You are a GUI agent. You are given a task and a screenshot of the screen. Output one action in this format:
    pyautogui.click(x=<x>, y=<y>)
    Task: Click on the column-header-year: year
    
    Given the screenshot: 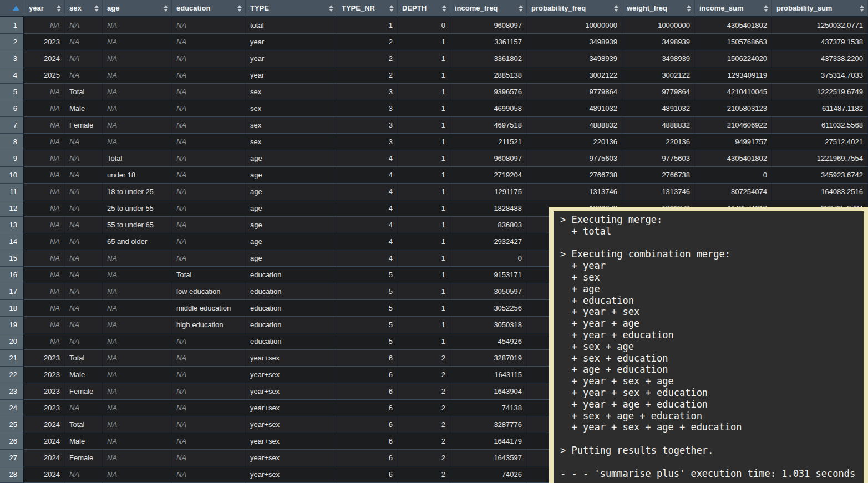 What is the action you would take?
    pyautogui.click(x=44, y=9)
    